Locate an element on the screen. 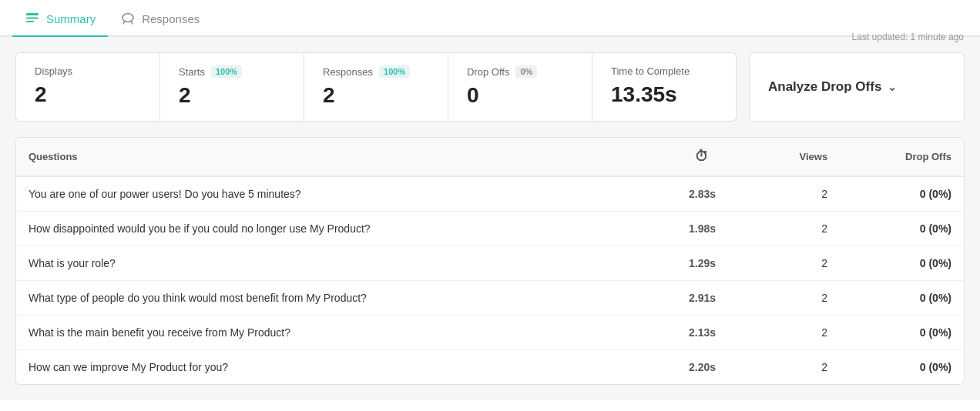  tab-summary-label: Summary is located at coordinates (71, 18).